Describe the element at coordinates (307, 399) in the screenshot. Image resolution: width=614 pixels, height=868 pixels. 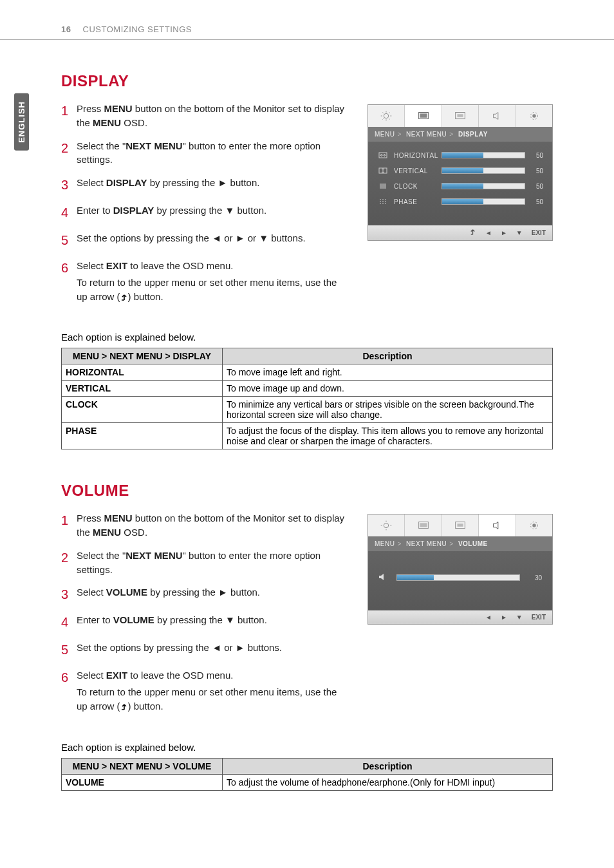
I see `options-table-display: MENU > NEXT MENU > DISPLAY Description H…` at that location.